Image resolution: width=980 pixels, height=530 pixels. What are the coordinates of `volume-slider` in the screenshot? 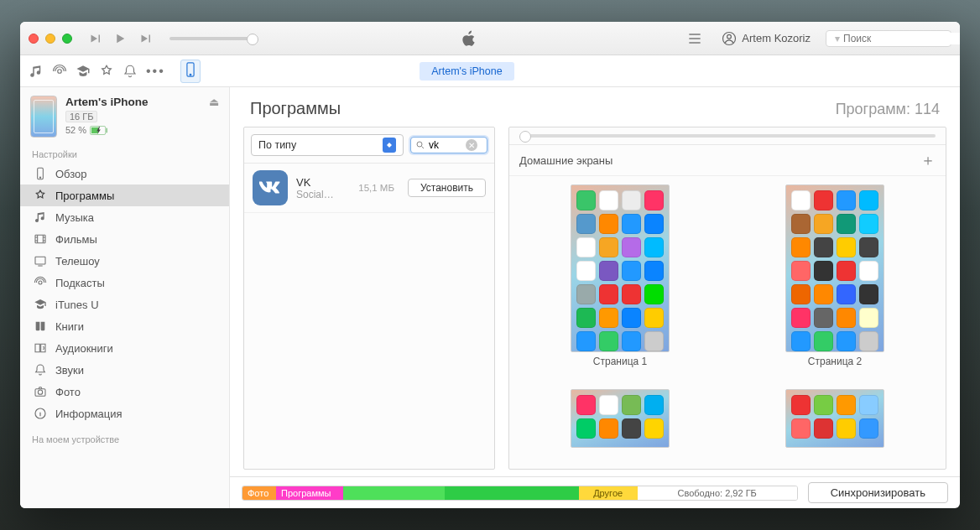 It's located at (211, 39).